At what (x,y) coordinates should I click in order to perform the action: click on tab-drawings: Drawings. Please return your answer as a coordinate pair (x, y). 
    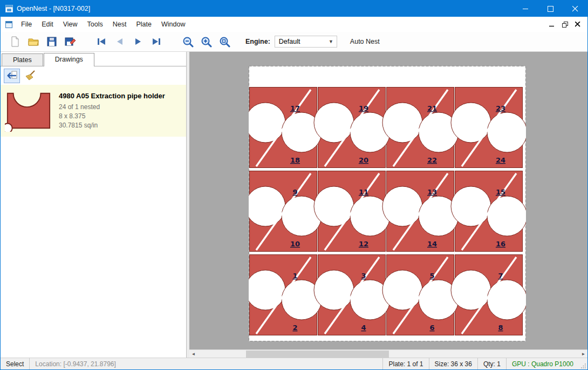
    Looking at the image, I should click on (69, 59).